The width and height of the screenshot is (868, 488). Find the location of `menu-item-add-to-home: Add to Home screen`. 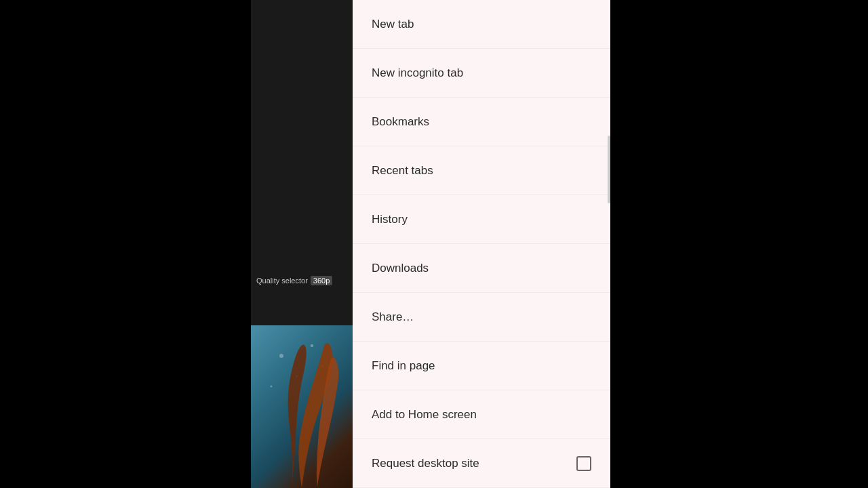

menu-item-add-to-home: Add to Home screen is located at coordinates (481, 415).